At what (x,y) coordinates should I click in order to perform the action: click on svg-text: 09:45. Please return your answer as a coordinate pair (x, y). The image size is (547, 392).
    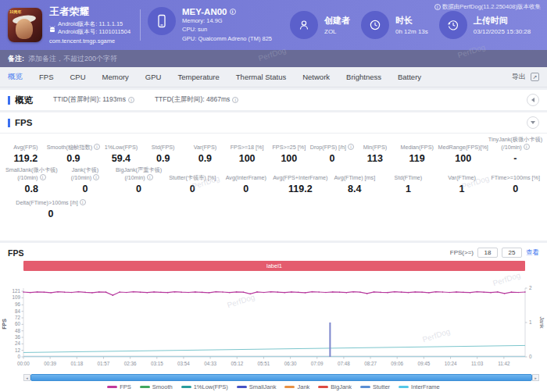
    Looking at the image, I should click on (424, 364).